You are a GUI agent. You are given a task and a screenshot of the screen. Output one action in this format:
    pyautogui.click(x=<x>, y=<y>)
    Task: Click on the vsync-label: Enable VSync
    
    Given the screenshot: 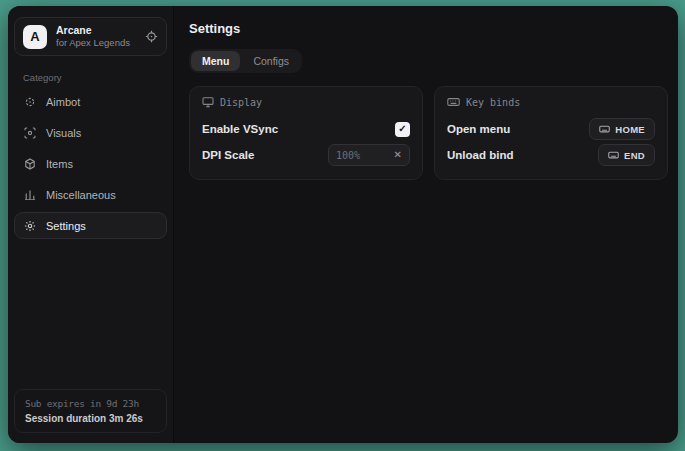 What is the action you would take?
    pyautogui.click(x=240, y=129)
    